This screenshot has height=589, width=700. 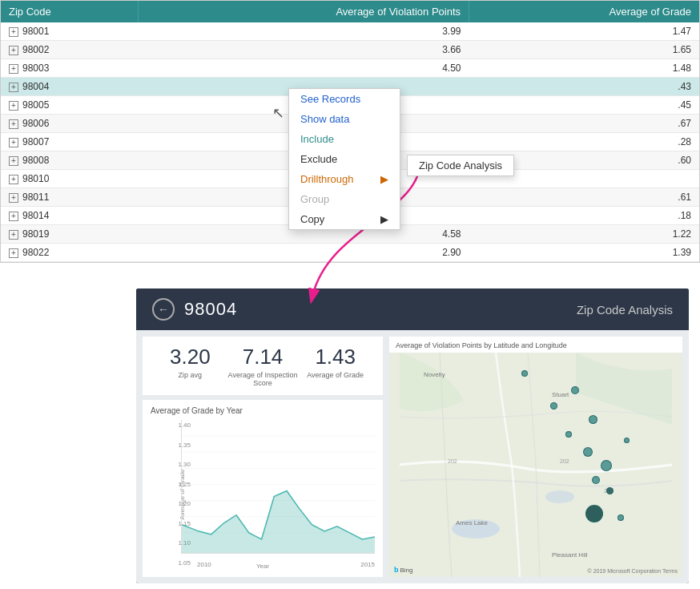 I want to click on context-include: Include, so click(x=344, y=139).